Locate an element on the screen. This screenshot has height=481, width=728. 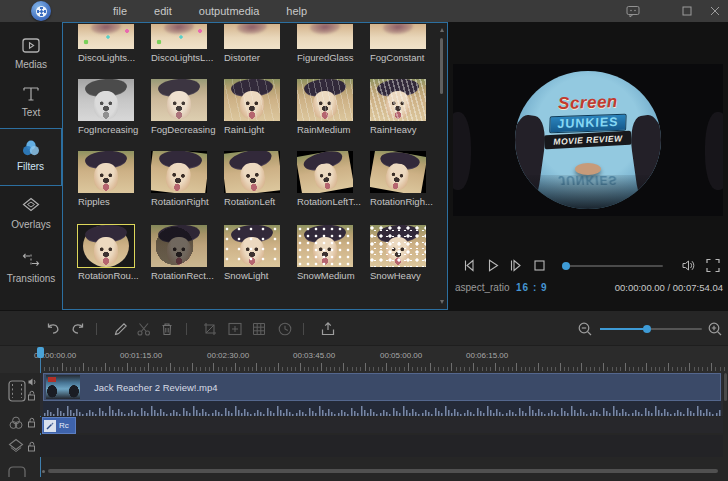
zoom-slider-handle is located at coordinates (647, 329).